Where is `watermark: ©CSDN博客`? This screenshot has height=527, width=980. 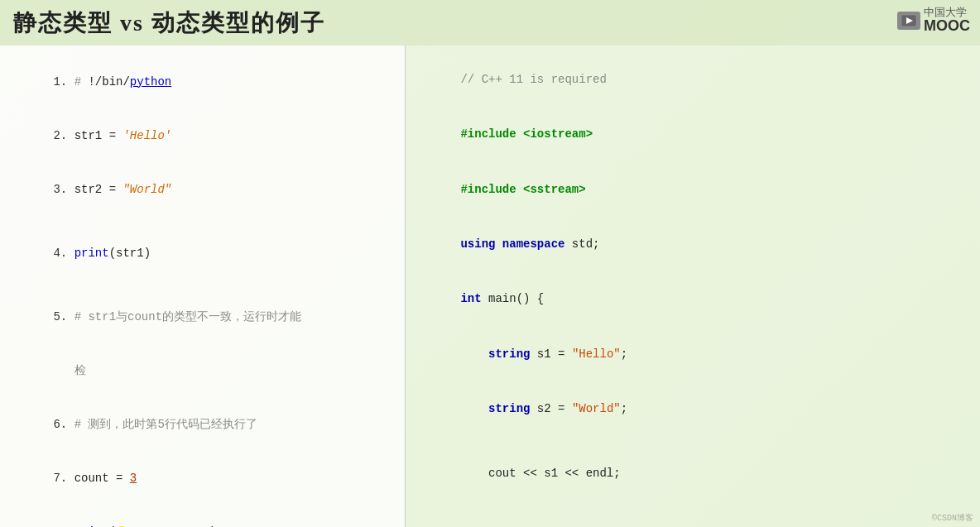 watermark: ©CSDN博客 is located at coordinates (953, 518).